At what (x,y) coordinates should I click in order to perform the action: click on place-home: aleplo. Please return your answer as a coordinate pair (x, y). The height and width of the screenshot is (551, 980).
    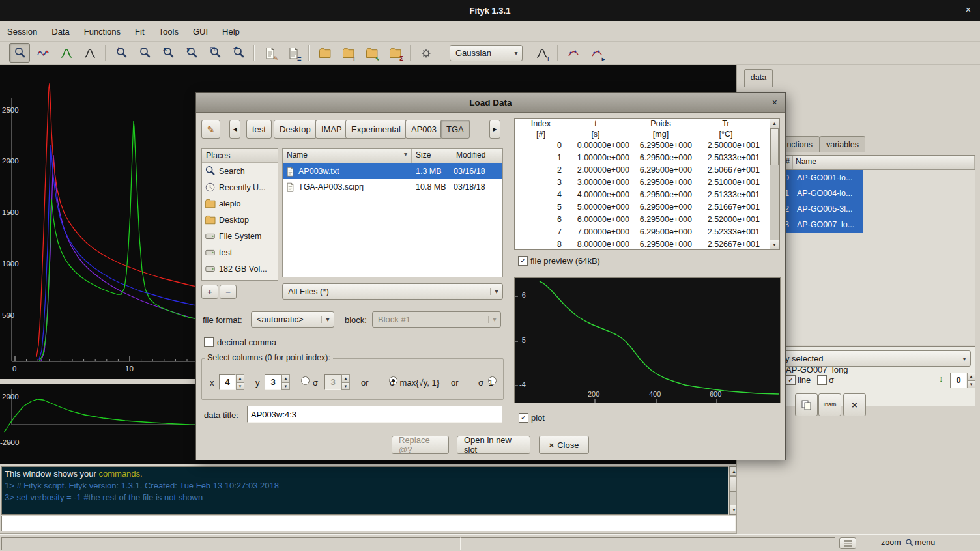
    Looking at the image, I should click on (240, 203).